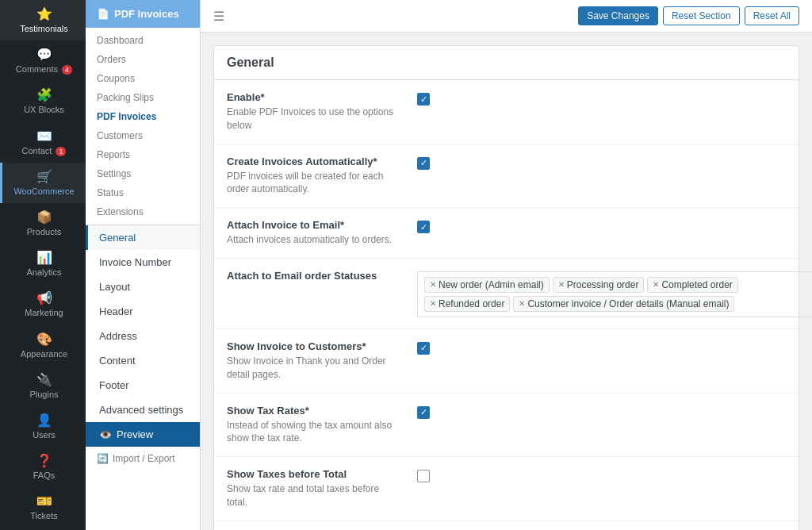 Image resolution: width=812 pixels, height=530 pixels. What do you see at coordinates (471, 304) in the screenshot?
I see `tag-label-refunded: Refunded order` at bounding box center [471, 304].